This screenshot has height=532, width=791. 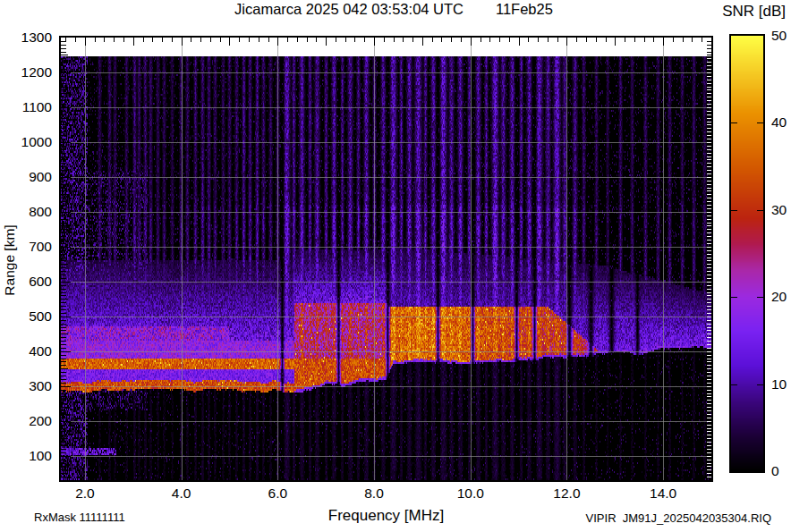 I want to click on y-tick-label: 200, so click(x=29, y=421).